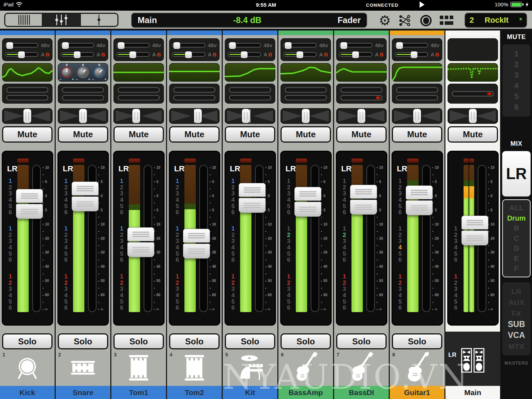 This screenshot has width=532, height=399. Describe the element at coordinates (516, 96) in the screenshot. I see `mute-group-5: 5` at that location.